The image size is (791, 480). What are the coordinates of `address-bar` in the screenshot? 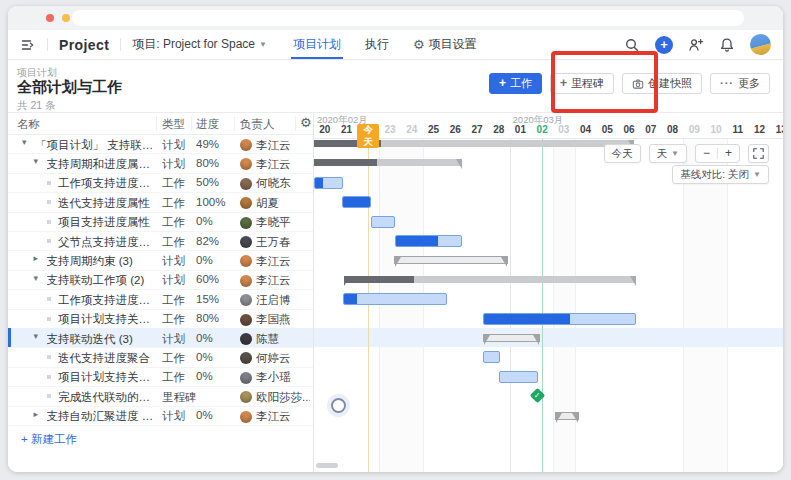 It's located at (408, 18).